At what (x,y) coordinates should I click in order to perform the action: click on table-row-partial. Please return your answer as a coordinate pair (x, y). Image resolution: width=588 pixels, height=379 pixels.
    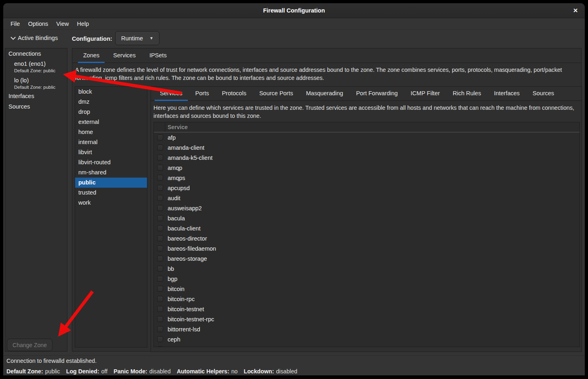
    Looking at the image, I should click on (367, 345).